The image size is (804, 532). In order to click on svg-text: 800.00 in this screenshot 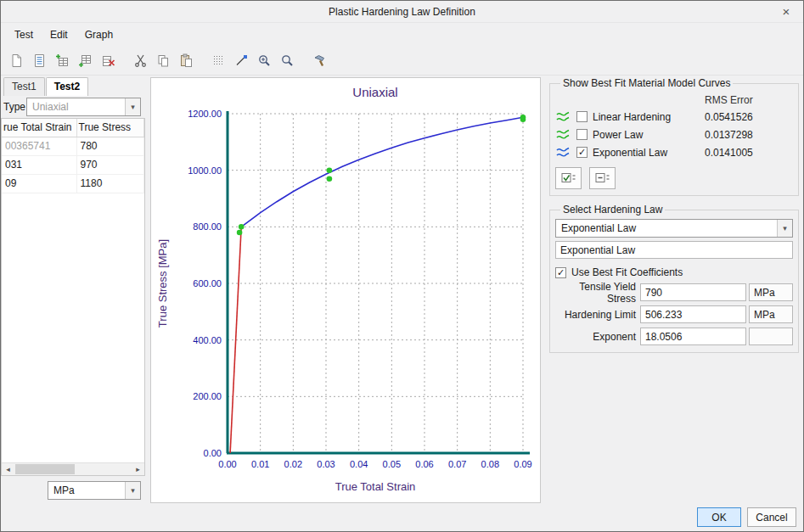, I will do `click(207, 227)`.